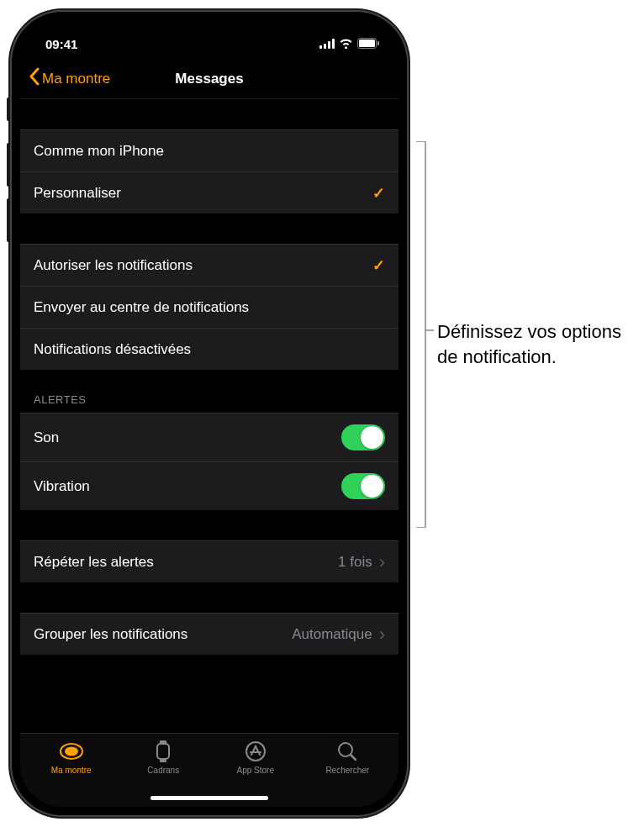  Describe the element at coordinates (209, 798) in the screenshot. I see `home-indicator` at that location.